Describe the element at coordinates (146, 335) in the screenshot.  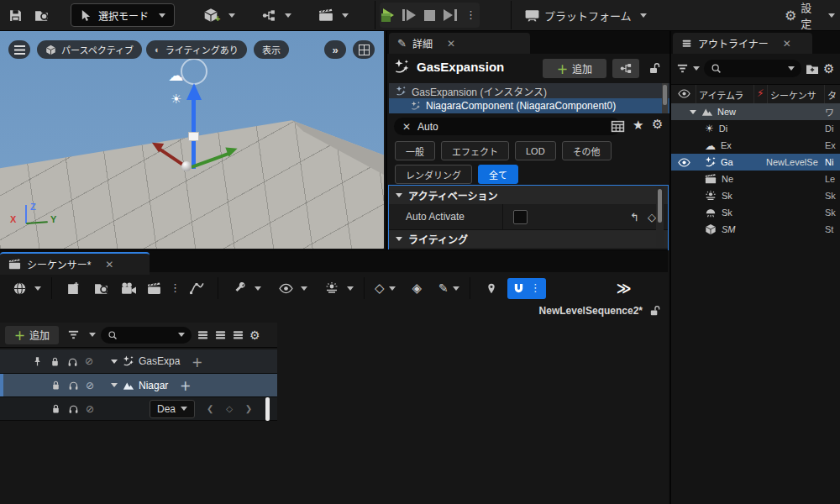
I see `track-search-input` at that location.